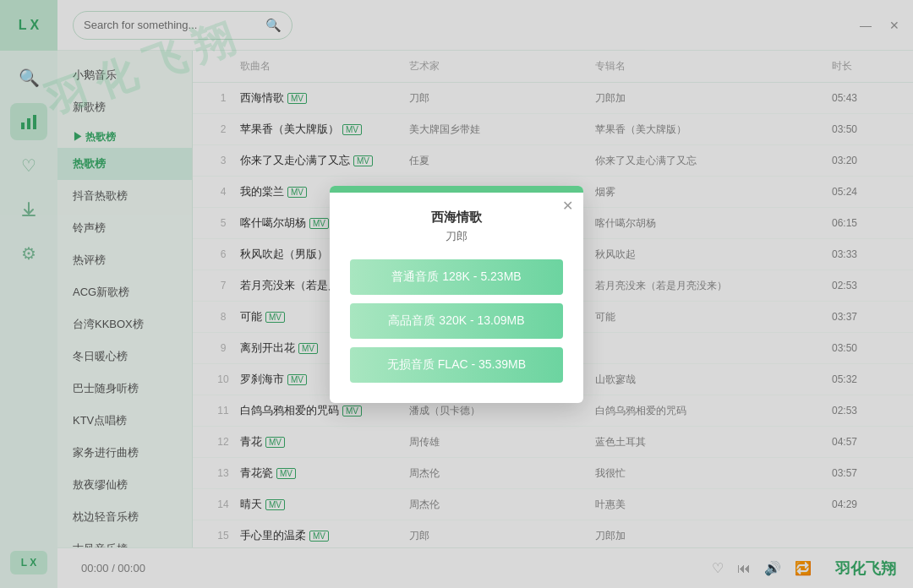 The height and width of the screenshot is (588, 913). What do you see at coordinates (456, 237) in the screenshot?
I see `modal-song-artist: 刀郎` at bounding box center [456, 237].